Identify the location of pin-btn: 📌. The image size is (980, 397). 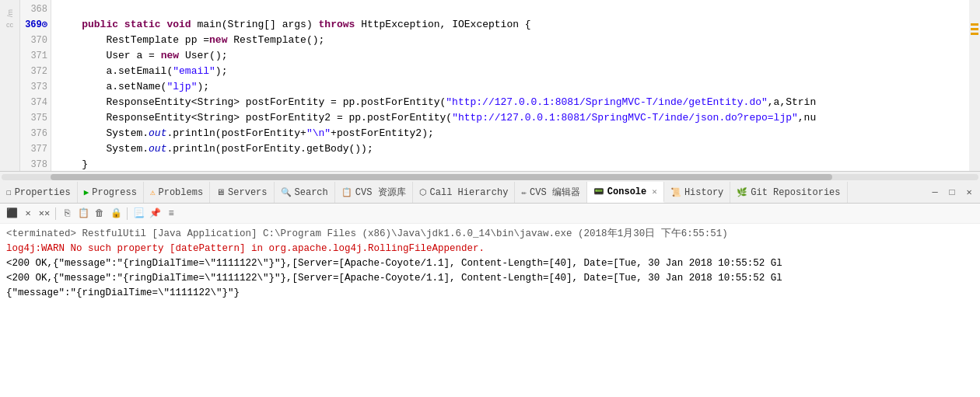
(155, 214).